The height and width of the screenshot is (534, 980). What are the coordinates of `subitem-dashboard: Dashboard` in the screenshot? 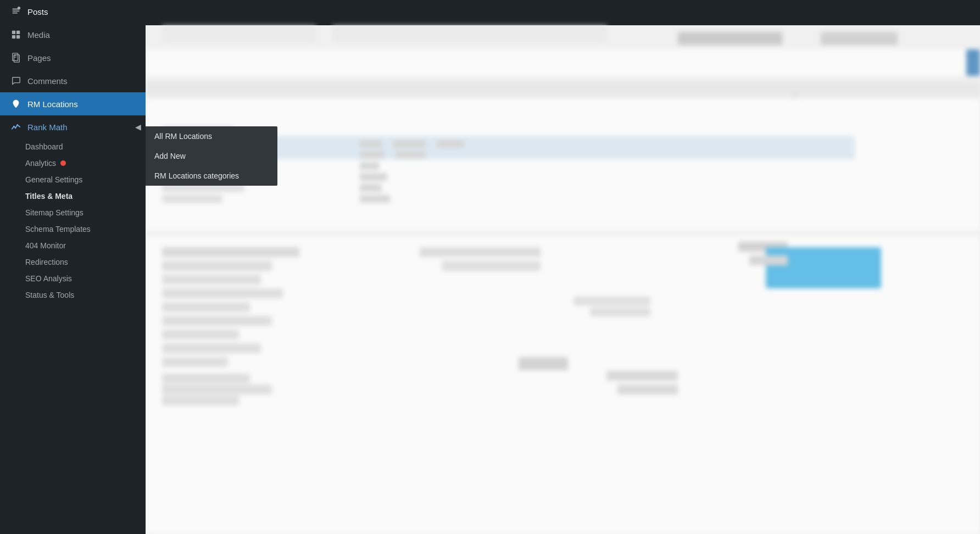 It's located at (73, 147).